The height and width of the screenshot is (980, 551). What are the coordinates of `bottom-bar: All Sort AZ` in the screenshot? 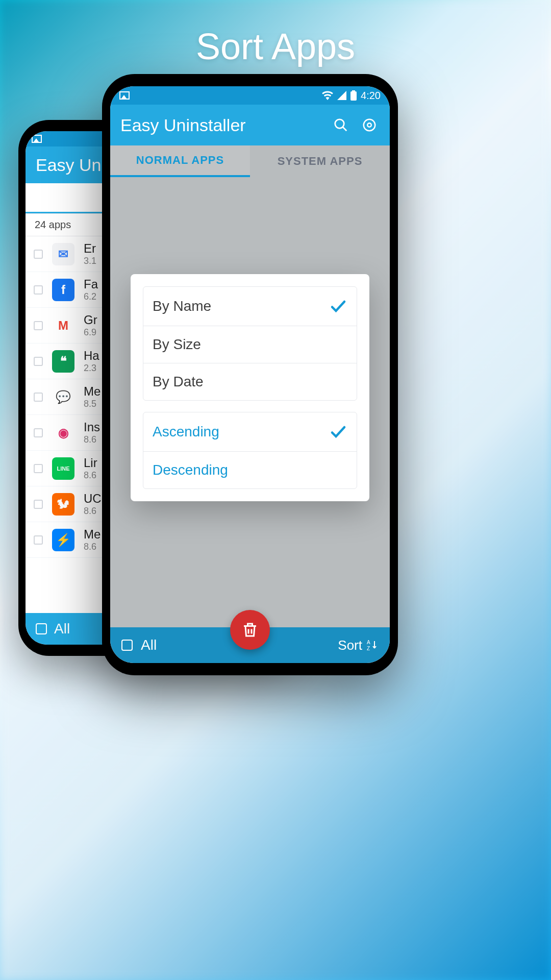 It's located at (250, 645).